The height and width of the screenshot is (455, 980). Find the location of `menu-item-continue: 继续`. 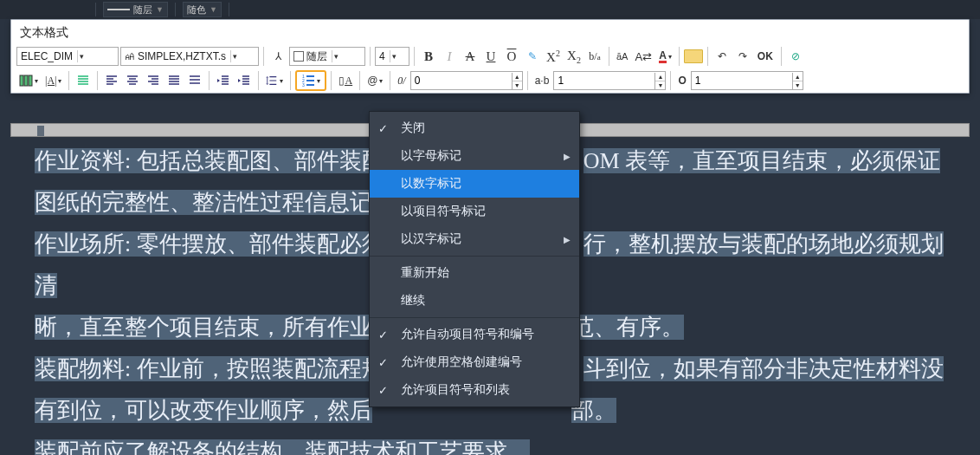

menu-item-continue: 继续 is located at coordinates (474, 301).